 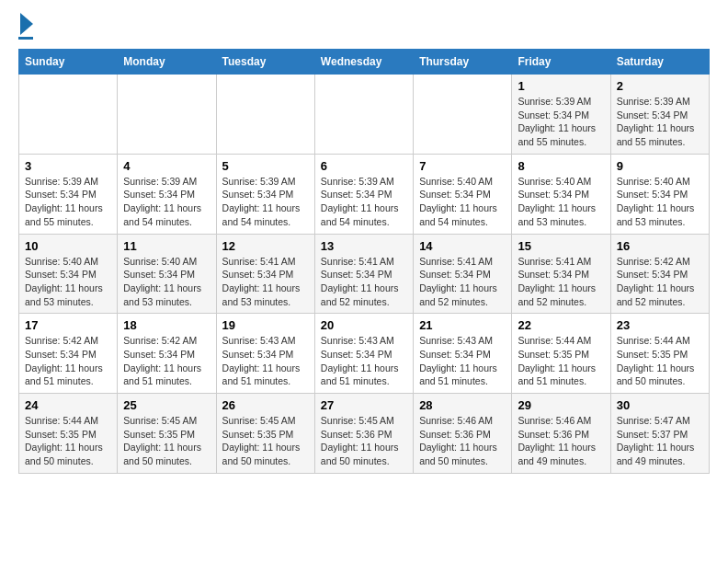 What do you see at coordinates (166, 405) in the screenshot?
I see `day-number: 25` at bounding box center [166, 405].